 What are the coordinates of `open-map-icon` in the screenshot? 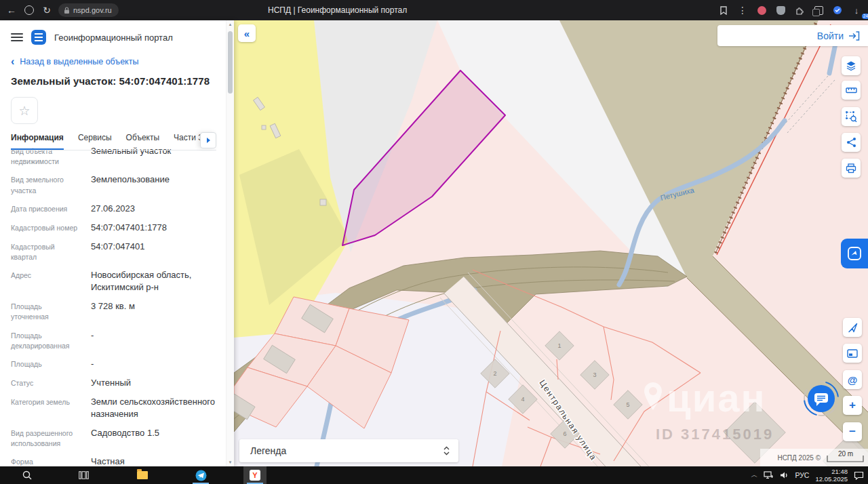 It's located at (854, 254).